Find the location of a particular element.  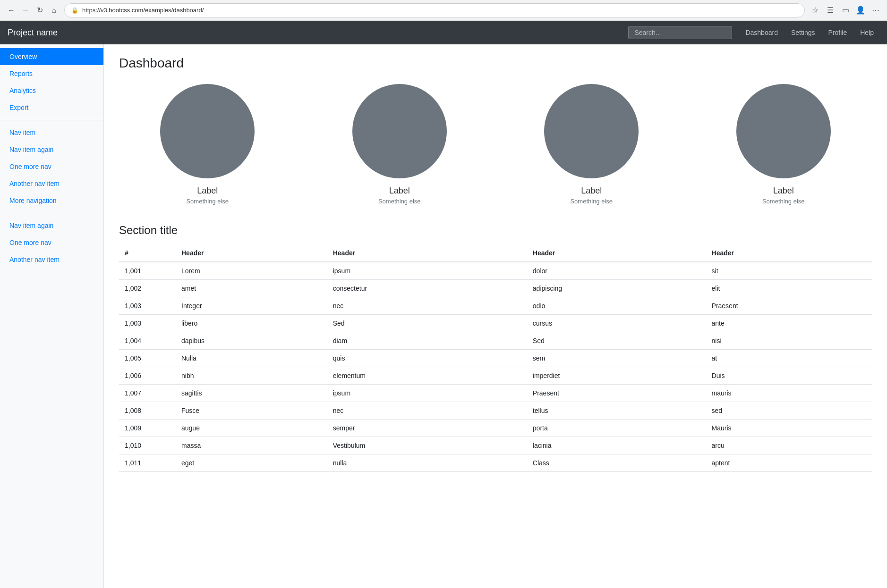

table-cell-7-0: 1,007 is located at coordinates (147, 394).